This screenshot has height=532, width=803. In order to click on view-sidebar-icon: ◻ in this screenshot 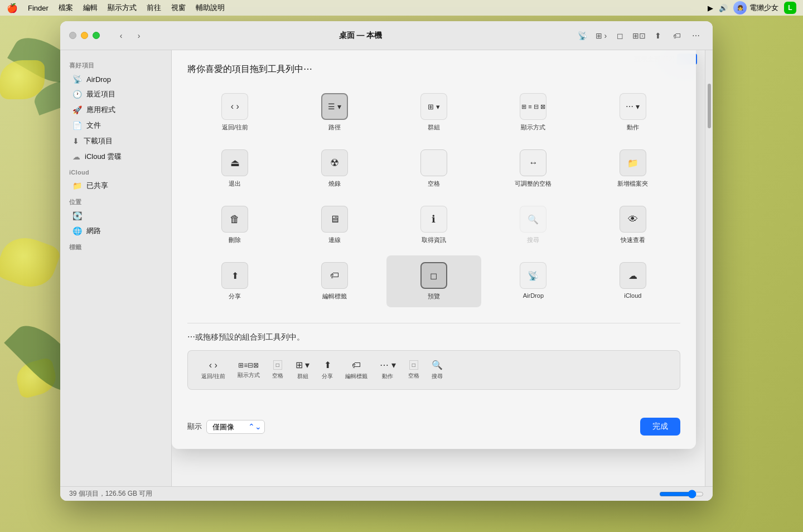, I will do `click(620, 36)`.